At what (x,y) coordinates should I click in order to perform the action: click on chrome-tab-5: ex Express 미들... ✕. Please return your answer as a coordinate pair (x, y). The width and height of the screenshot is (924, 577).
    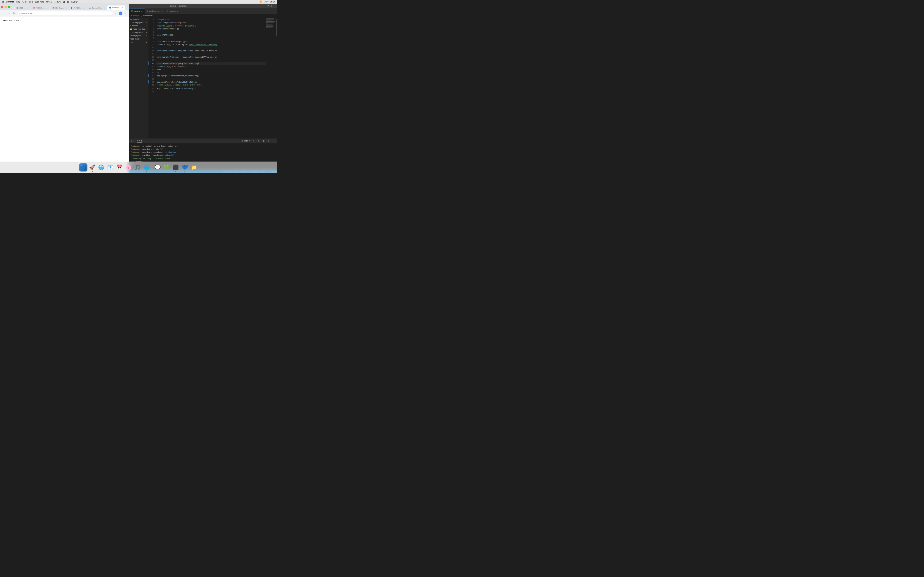
    Looking at the image, I should click on (97, 8).